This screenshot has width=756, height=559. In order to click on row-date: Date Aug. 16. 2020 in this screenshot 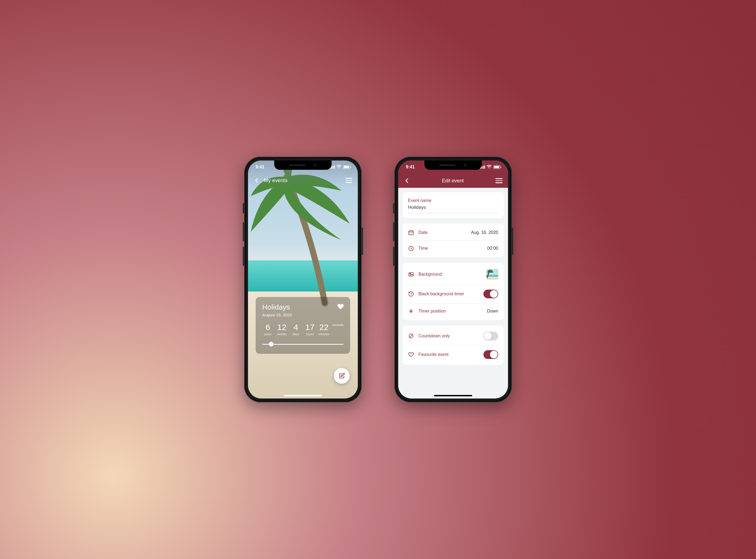, I will do `click(453, 233)`.